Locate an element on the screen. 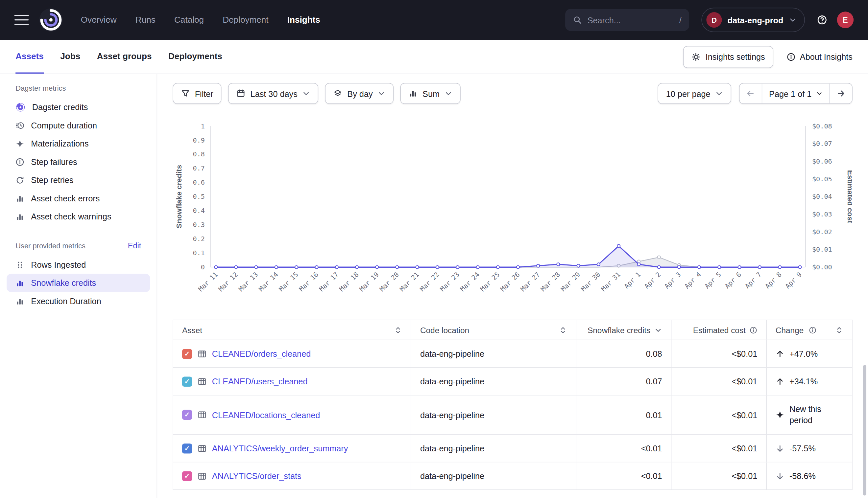  per-page-dropdown: 10 per page is located at coordinates (695, 94).